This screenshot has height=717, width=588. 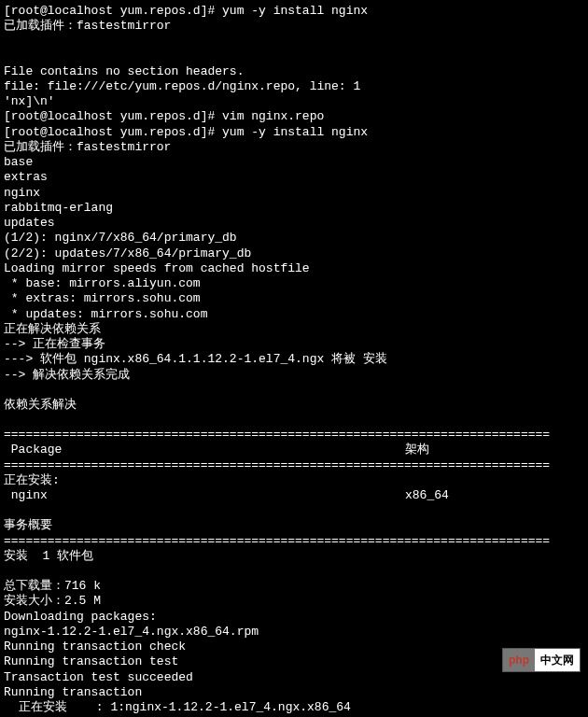 What do you see at coordinates (557, 660) in the screenshot?
I see `php-badge-right: 中文网` at bounding box center [557, 660].